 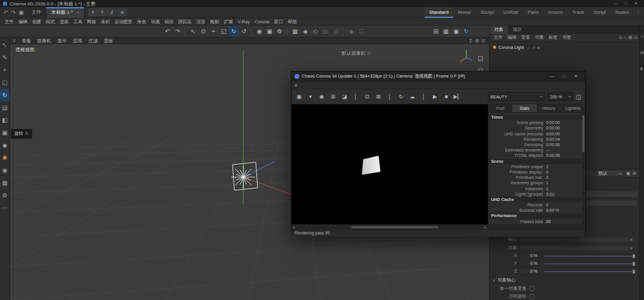 I want to click on render-element-dropdown: BEAUTY ▾, so click(x=516, y=97).